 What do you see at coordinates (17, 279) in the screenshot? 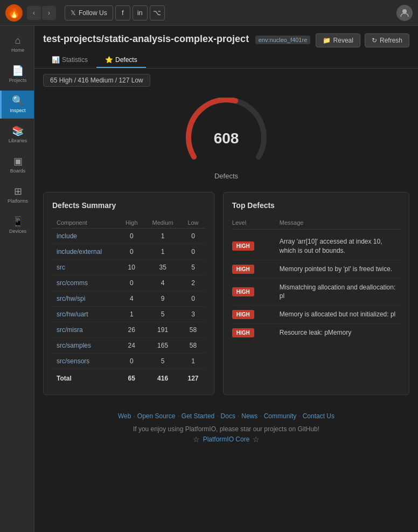
I see `sidebar: ⌂ Home 📄 Projects 🔍 Inspect 📚 Libraries …` at bounding box center [17, 279].